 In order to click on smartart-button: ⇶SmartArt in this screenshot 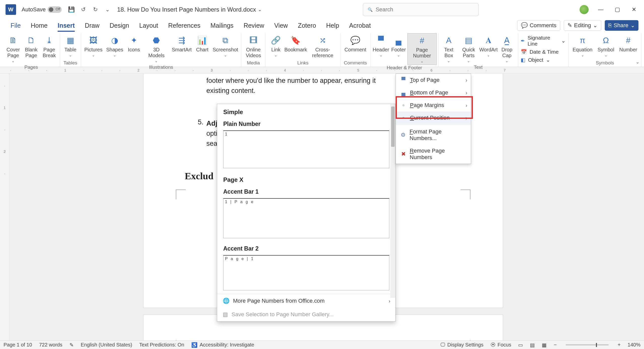, I will do `click(182, 49)`.